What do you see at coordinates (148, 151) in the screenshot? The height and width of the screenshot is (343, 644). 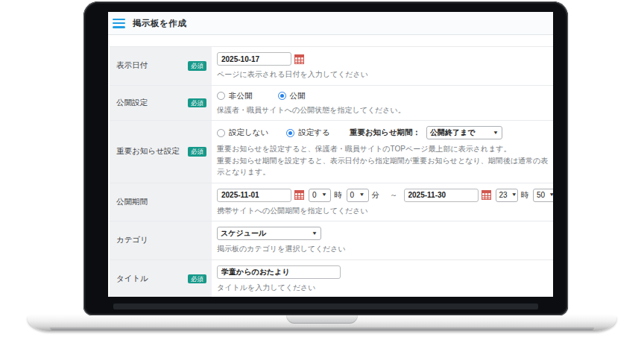 I see `field-label: 重要お知らせ設定` at bounding box center [148, 151].